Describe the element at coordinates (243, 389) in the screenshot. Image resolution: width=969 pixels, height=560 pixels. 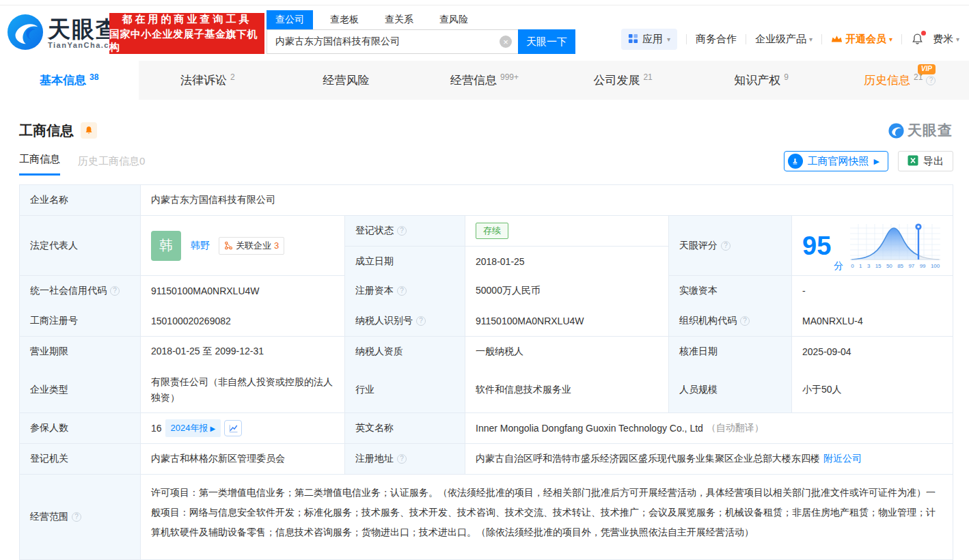
I see `company-type-value-cell: 有限责任公司（非自然人投资或控股的法人独资）` at that location.